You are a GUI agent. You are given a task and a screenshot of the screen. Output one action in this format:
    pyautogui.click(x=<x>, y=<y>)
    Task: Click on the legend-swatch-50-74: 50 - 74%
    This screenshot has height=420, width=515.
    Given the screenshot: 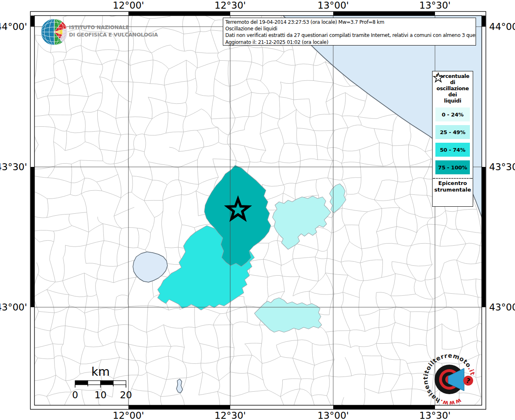 What is the action you would take?
    pyautogui.click(x=453, y=150)
    